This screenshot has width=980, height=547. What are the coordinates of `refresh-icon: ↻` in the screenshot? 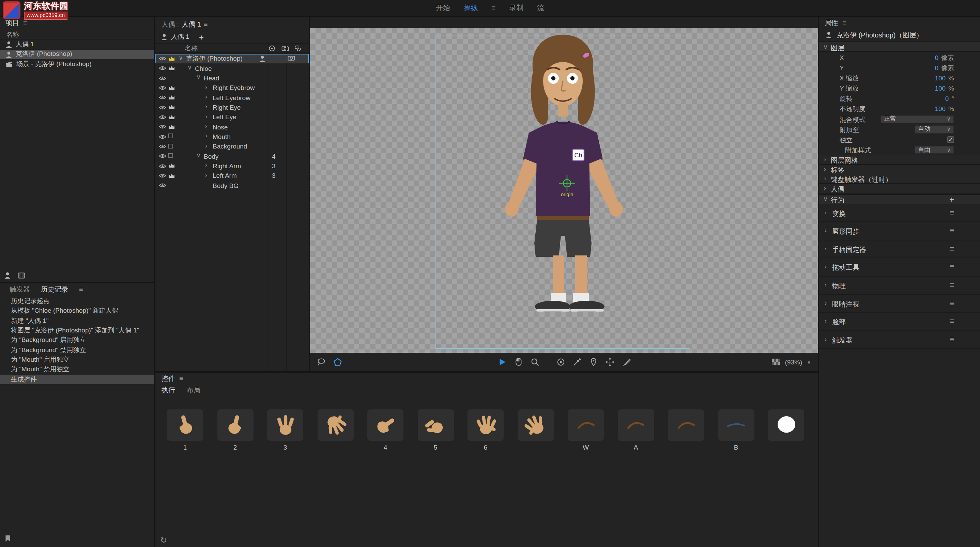 It's located at (164, 540).